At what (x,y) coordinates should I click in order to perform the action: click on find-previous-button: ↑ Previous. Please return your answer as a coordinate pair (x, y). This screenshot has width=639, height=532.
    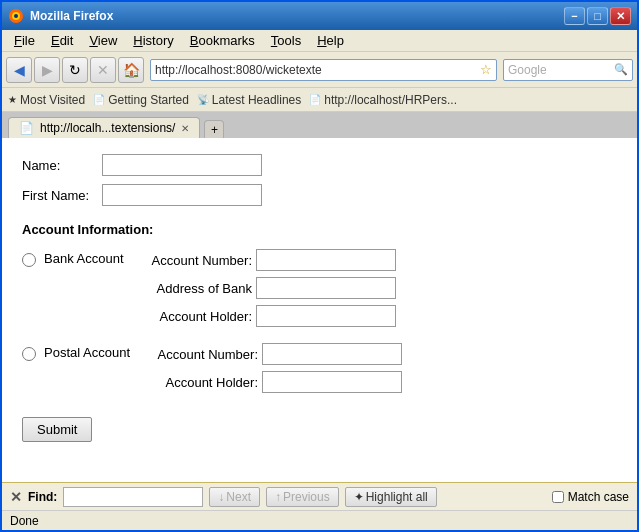
    Looking at the image, I should click on (302, 497).